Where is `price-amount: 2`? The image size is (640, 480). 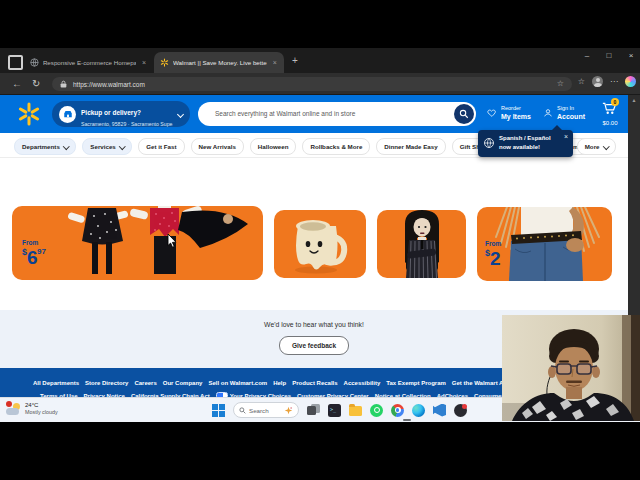 price-amount: 2 is located at coordinates (495, 258).